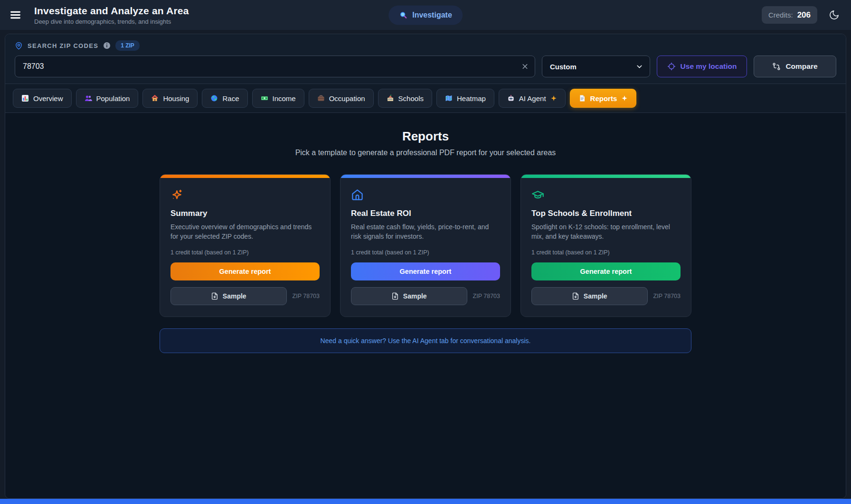  I want to click on tab-label: Income, so click(284, 99).